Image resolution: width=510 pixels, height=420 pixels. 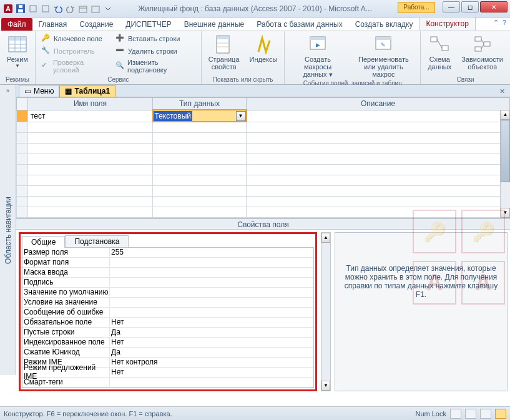 I want to click on builder-icon: 🔧, so click(x=46, y=51).